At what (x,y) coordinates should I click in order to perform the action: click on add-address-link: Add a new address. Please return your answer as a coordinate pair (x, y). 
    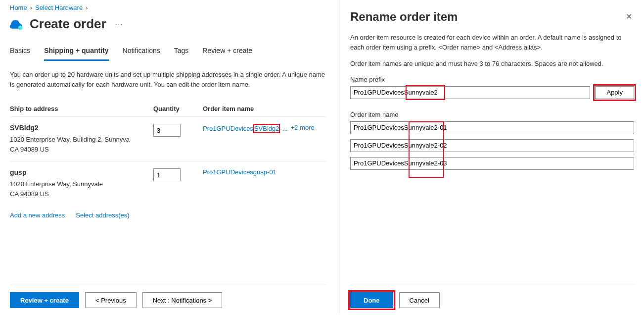
    Looking at the image, I should click on (38, 215).